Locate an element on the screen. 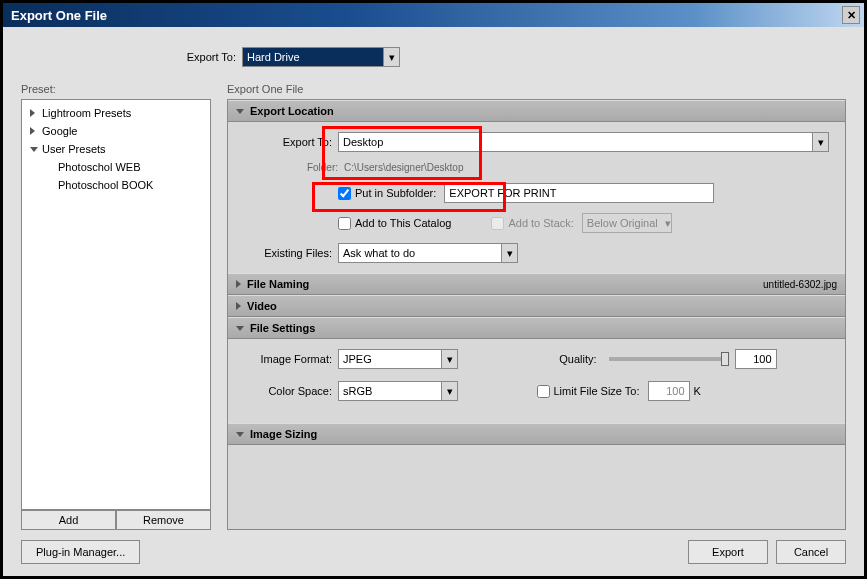 This screenshot has width=867, height=579. section-file-naming-header: File Naming untitled-6302.jpg is located at coordinates (536, 284).